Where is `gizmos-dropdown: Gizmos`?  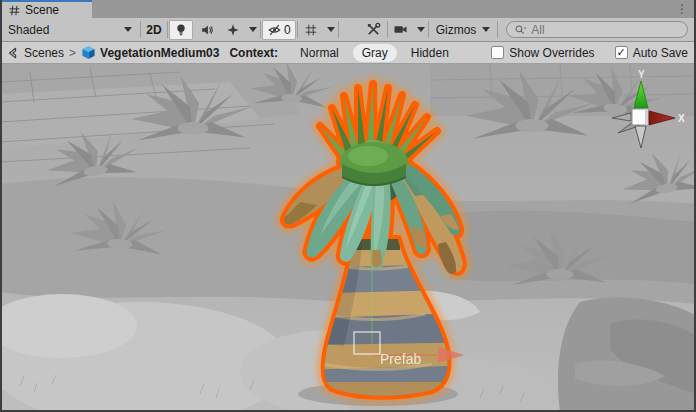
gizmos-dropdown: Gizmos is located at coordinates (464, 30).